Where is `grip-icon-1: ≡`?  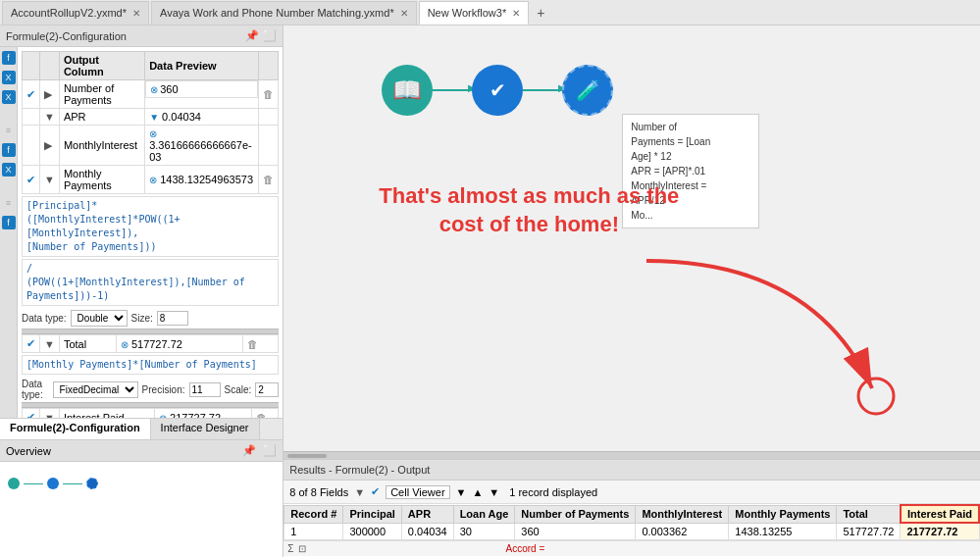 grip-icon-1: ≡ is located at coordinates (9, 130).